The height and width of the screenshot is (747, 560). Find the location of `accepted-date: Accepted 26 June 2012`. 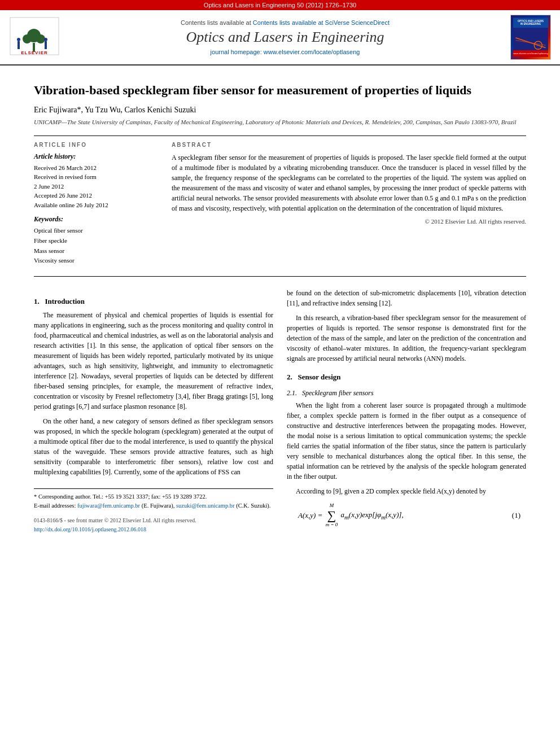

accepted-date: Accepted 26 June 2012 is located at coordinates (96, 195).